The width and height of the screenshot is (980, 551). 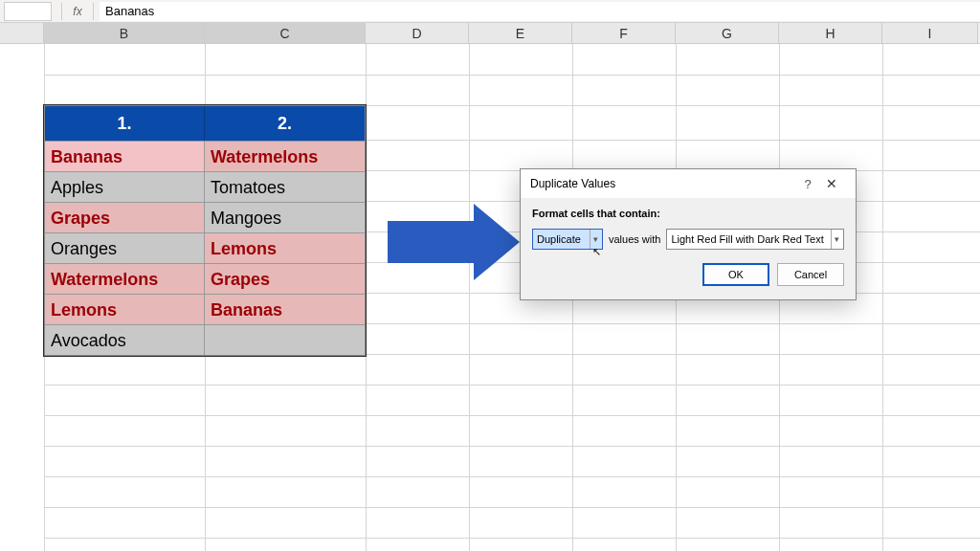 I want to click on table-row: OrangesLemons, so click(x=205, y=248).